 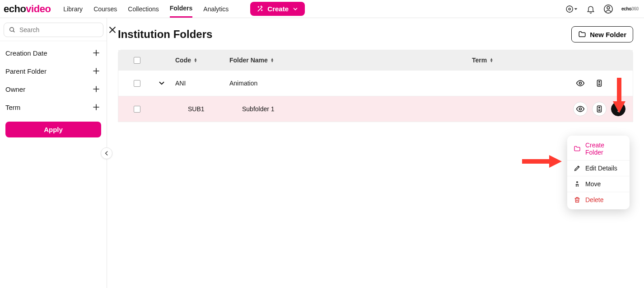 What do you see at coordinates (598, 200) in the screenshot?
I see `menu-delete: Delete` at bounding box center [598, 200].